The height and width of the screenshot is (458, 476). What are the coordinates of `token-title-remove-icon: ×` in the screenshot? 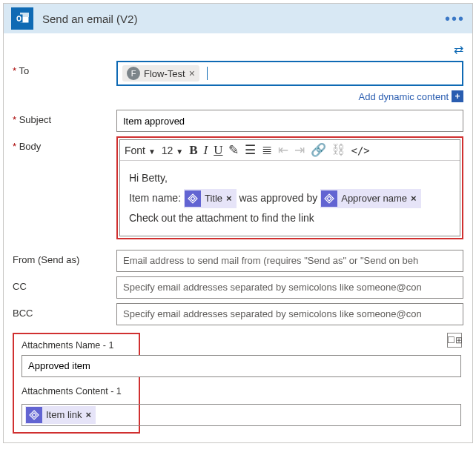 It's located at (229, 199).